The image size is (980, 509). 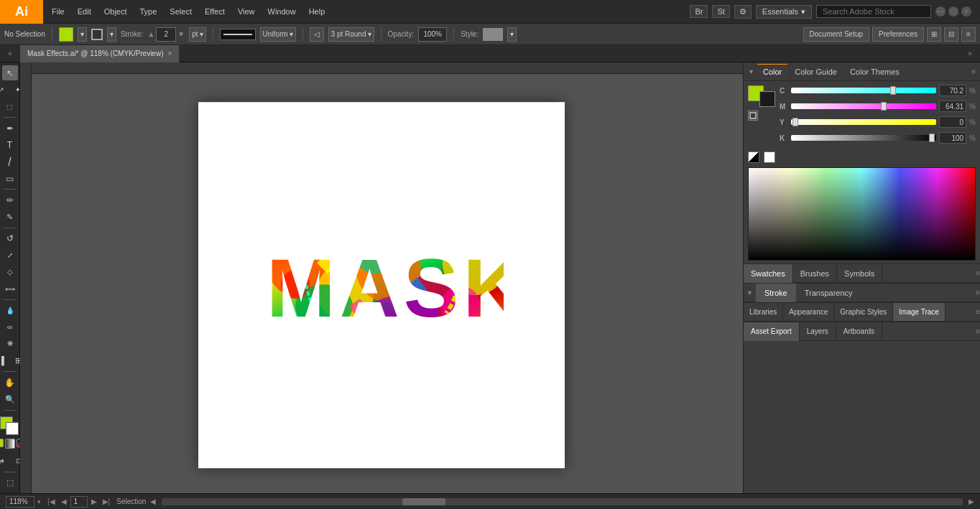 What do you see at coordinates (859, 274) in the screenshot?
I see `tab-symbols: Symbols` at bounding box center [859, 274].